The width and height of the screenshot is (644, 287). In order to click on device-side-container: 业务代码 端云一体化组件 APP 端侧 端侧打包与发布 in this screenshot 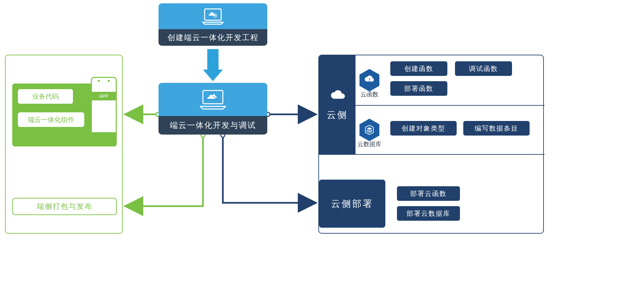, I will do `click(64, 144)`.